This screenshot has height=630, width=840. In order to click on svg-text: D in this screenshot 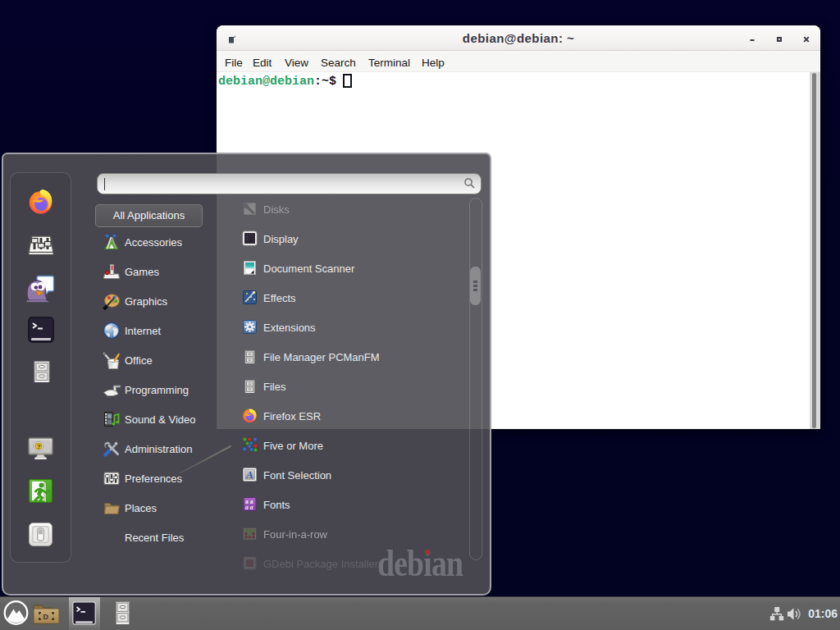, I will do `click(46, 617)`.